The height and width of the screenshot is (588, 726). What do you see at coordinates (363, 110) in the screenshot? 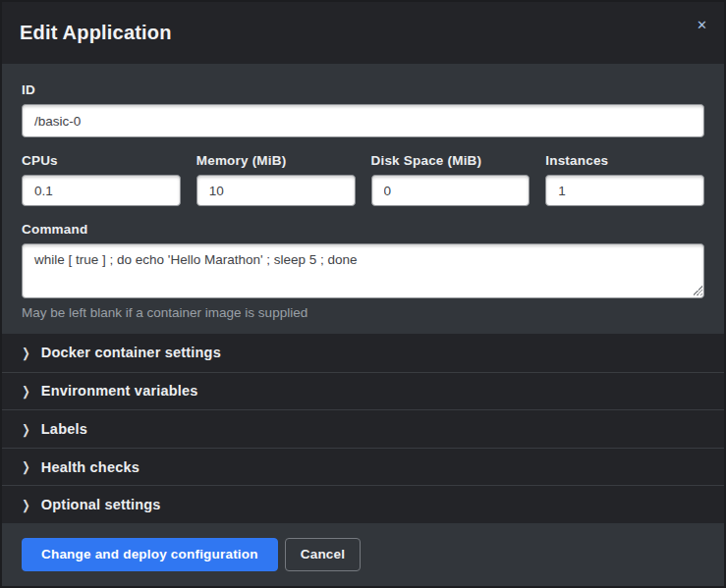
I see `id-form-group: ID` at bounding box center [363, 110].